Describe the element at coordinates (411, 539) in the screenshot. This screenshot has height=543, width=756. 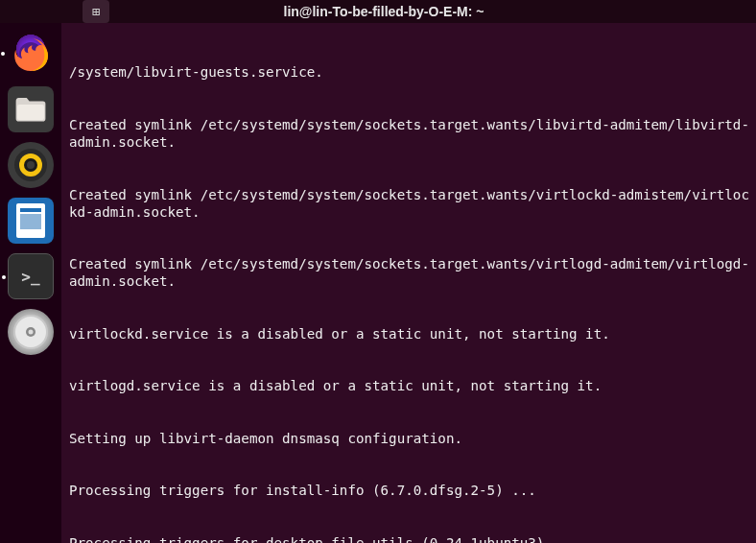
I see `terminal-line: Processing triggers for desktop-file-uti…` at that location.